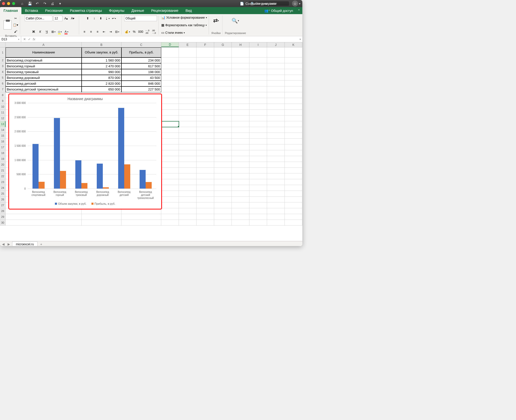  Describe the element at coordinates (235, 21) in the screenshot. I see `find-select-icon: 🔍▾` at that location.